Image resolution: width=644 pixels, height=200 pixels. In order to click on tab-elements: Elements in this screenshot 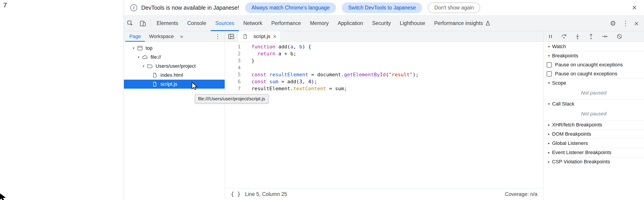, I will do `click(168, 23)`.